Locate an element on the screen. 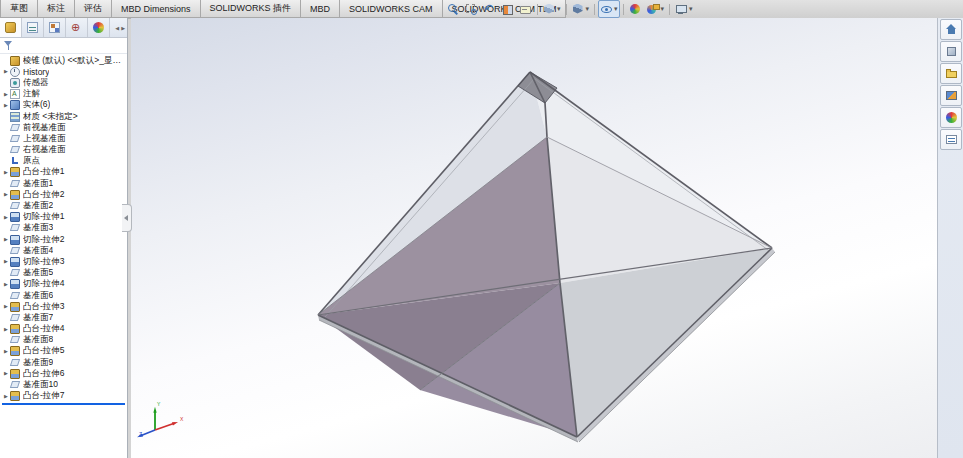 This screenshot has width=963, height=458. zoom-to-area-button is located at coordinates (472, 9).